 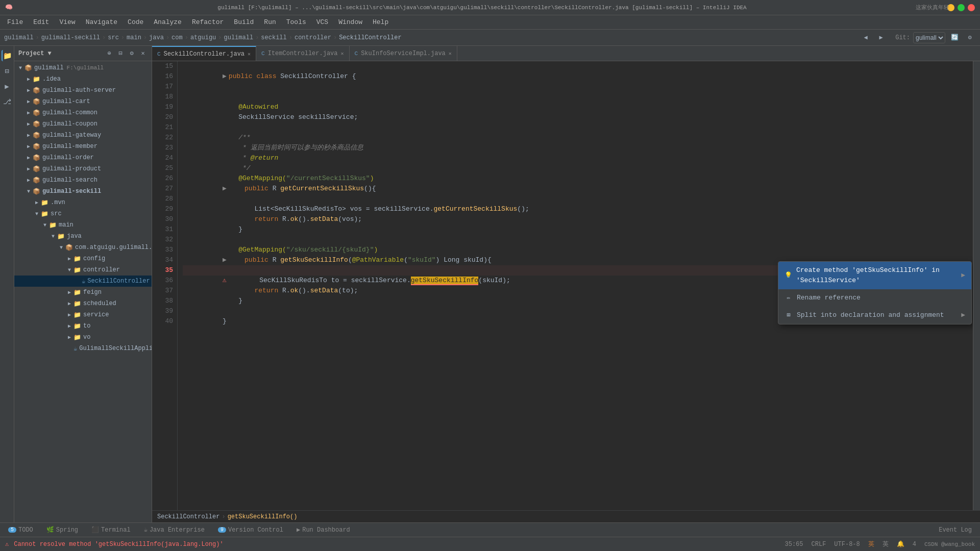 What do you see at coordinates (204, 54) in the screenshot?
I see `tab-label: SeckillController.java` at bounding box center [204, 54].